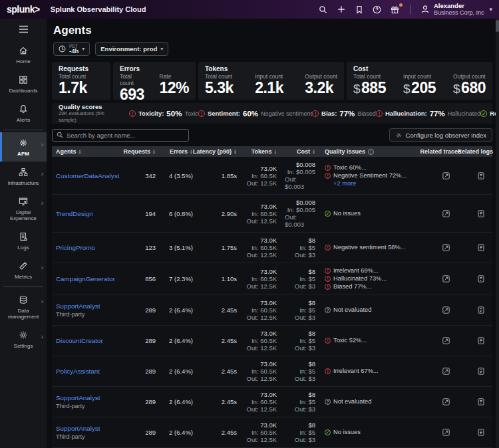 The width and height of the screenshot is (499, 448). Describe the element at coordinates (178, 152) in the screenshot. I see `column-label: Errors` at that location.